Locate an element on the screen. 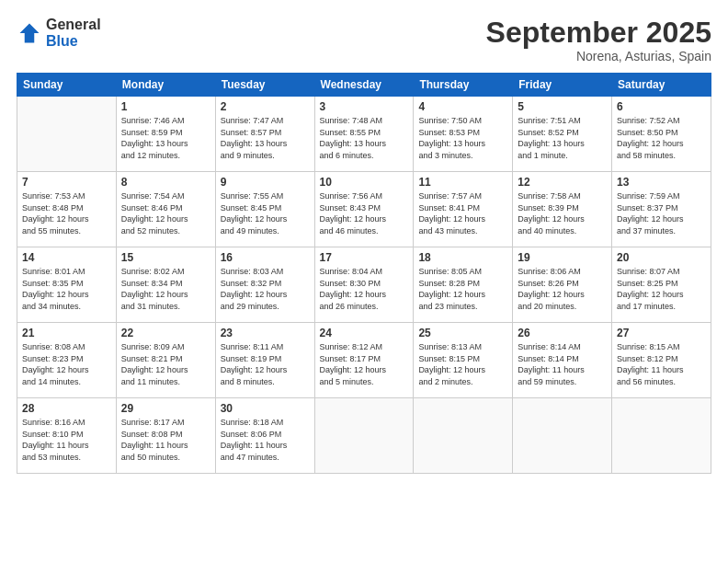 Image resolution: width=728 pixels, height=563 pixels. calendar-cell: 12Sunrise: 7:58 AM Sunset: 8:39 PM Dayli… is located at coordinates (563, 210).